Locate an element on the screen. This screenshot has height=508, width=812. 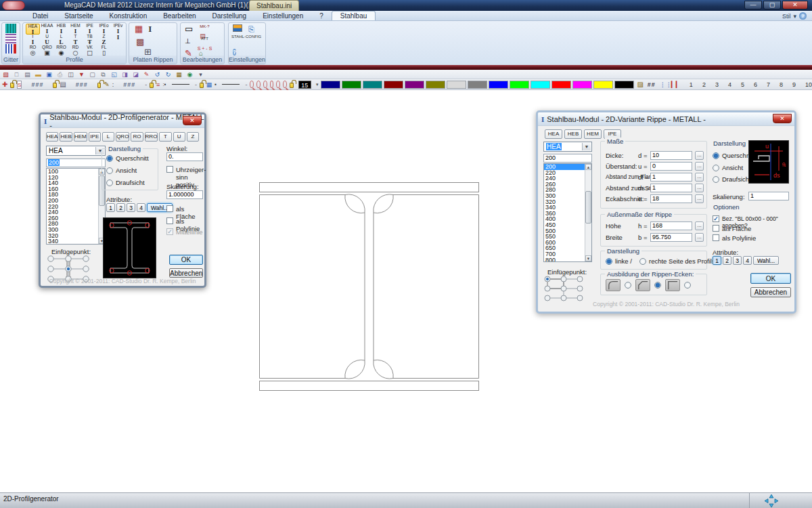
open-file-icon: ▤ is located at coordinates (27, 75).